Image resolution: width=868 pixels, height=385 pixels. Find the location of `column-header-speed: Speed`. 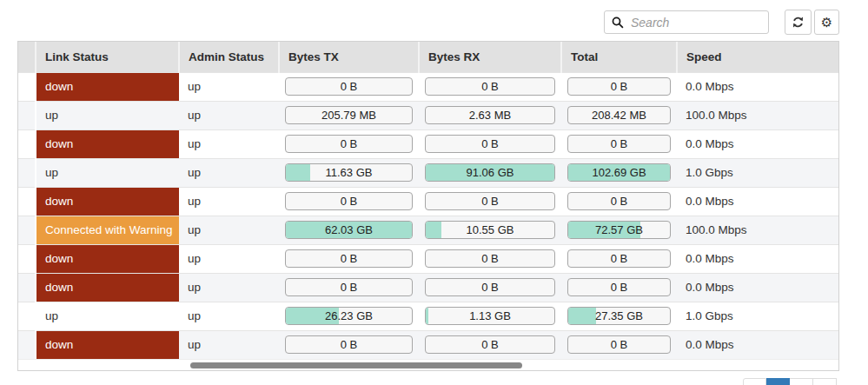

column-header-speed: Speed is located at coordinates (758, 57).